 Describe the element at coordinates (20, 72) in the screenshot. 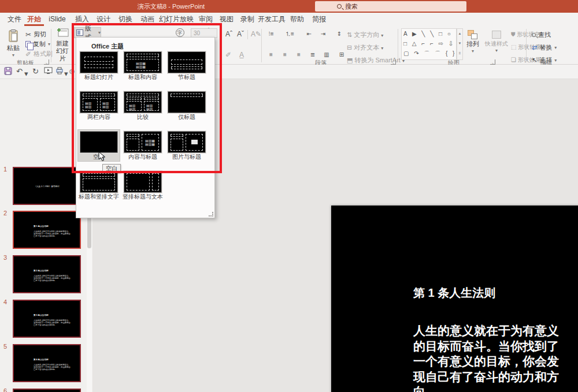

I see `undo-icon: ↶` at that location.